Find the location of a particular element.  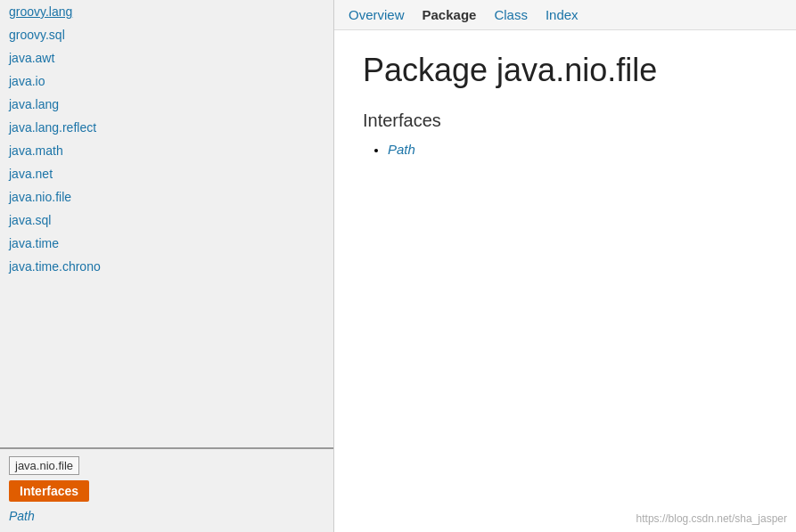

bottom-path-link: Path is located at coordinates (167, 516).